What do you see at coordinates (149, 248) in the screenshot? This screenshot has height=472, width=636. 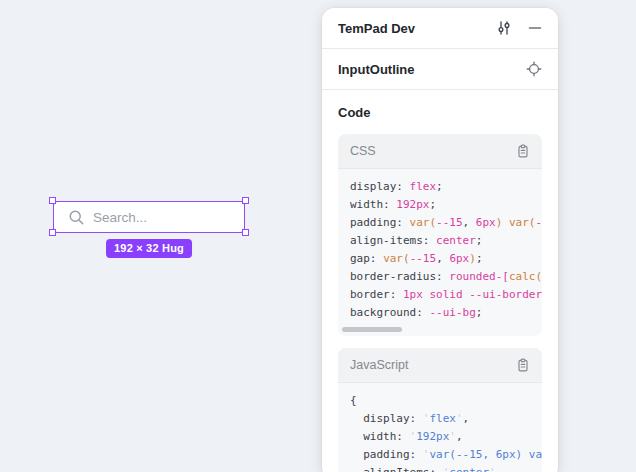 I see `size-badge: 192 × 32 Hug` at bounding box center [149, 248].